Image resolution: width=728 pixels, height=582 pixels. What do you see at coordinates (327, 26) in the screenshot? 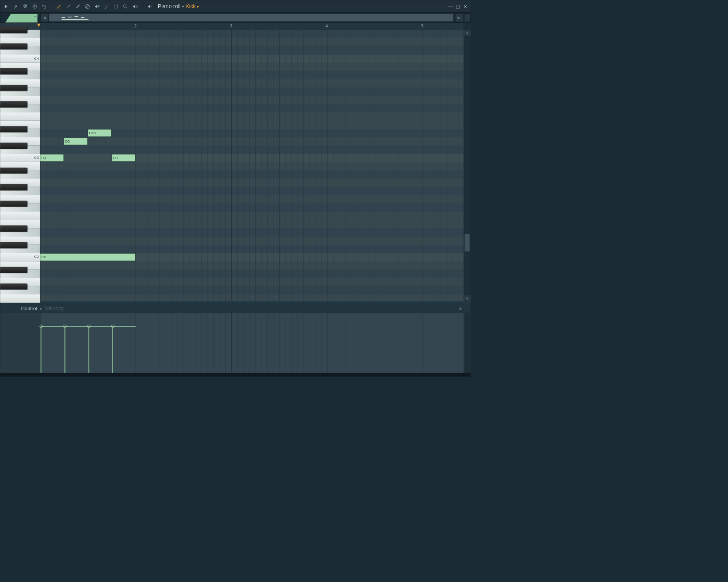
I see `bar-label: 4` at bounding box center [327, 26].